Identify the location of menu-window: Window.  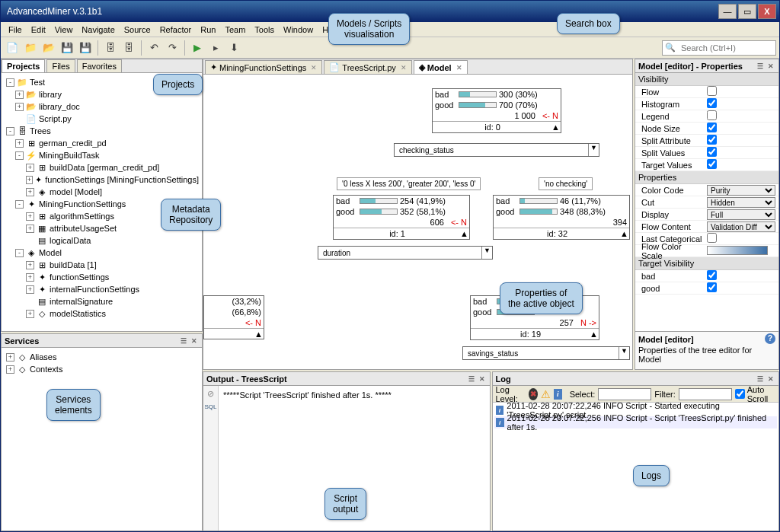
(299, 30).